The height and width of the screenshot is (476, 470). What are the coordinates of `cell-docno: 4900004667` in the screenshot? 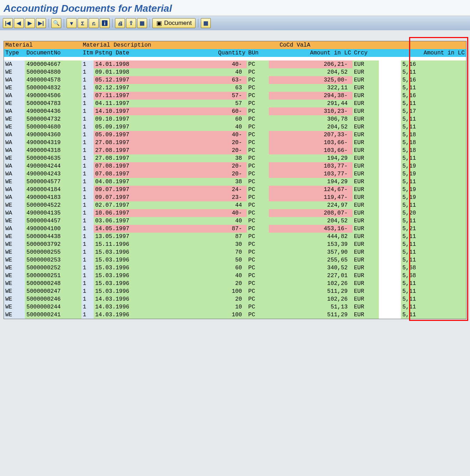 It's located at (53, 64).